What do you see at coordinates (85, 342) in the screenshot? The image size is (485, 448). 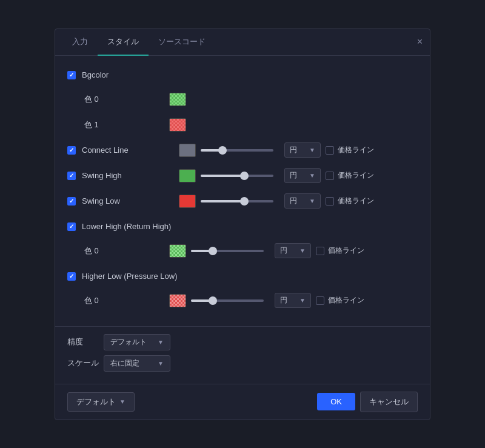 I see `precision-label: 精度` at bounding box center [85, 342].